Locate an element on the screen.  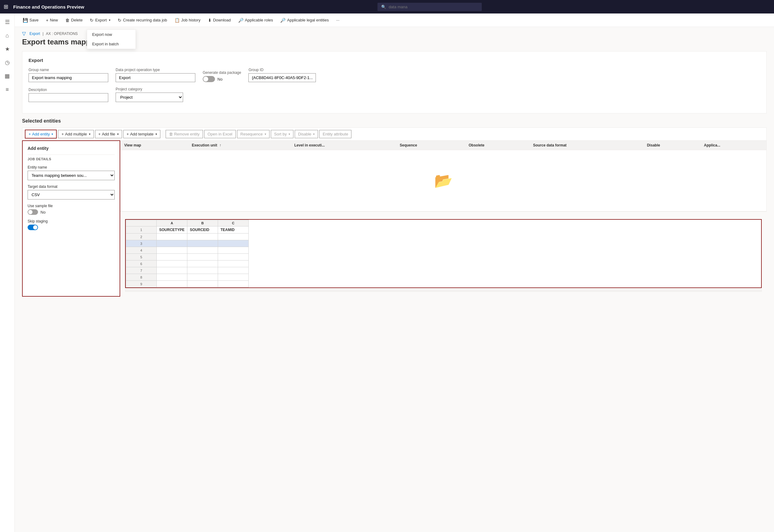
entity-toolbar: + Add entity ▾ + Add multiple ▾ + Add fi… is located at coordinates (394, 134).